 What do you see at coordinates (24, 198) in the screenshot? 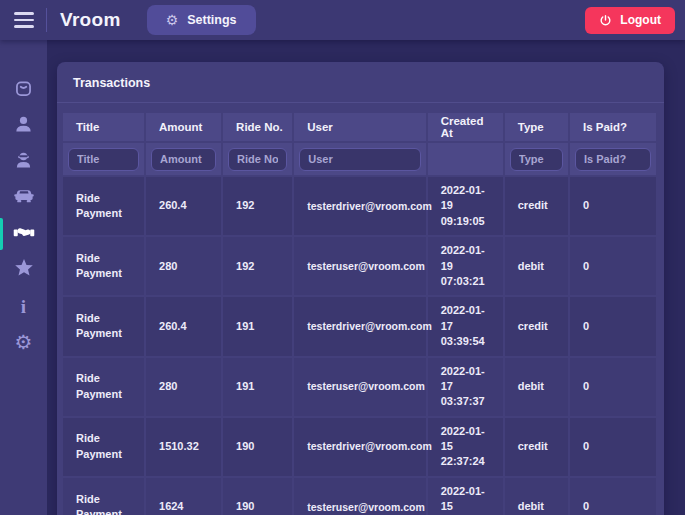
I see `car-icon` at bounding box center [24, 198].